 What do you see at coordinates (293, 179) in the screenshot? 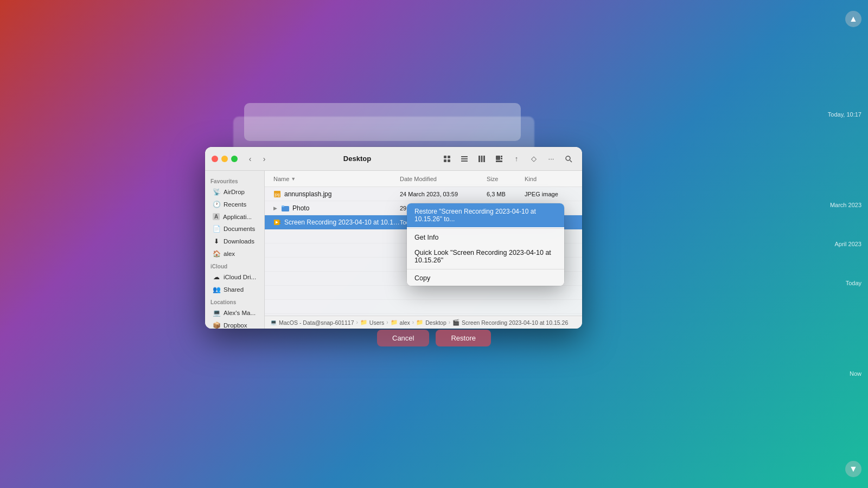
I see `sort-arrow: ▼` at bounding box center [293, 179].